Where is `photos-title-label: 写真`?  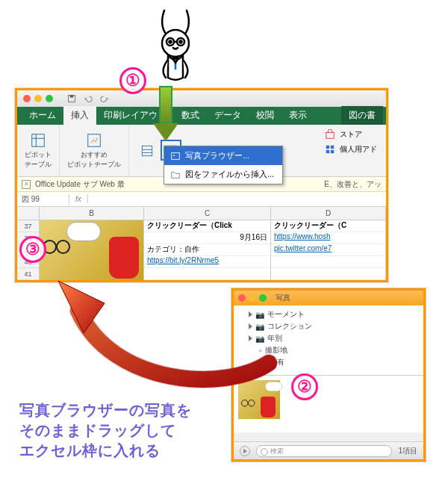
photos-title-label: 写真 is located at coordinates (283, 298).